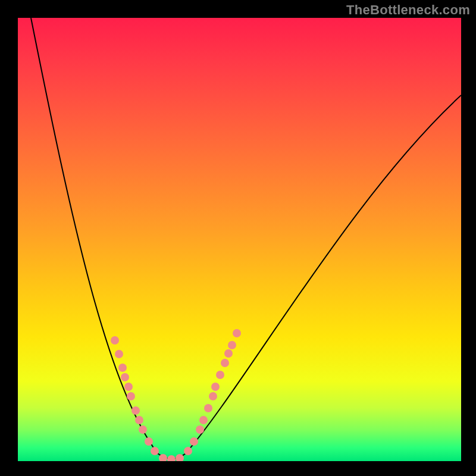 The width and height of the screenshot is (476, 476). I want to click on watermark-text: TheBottleneck.com, so click(408, 10).